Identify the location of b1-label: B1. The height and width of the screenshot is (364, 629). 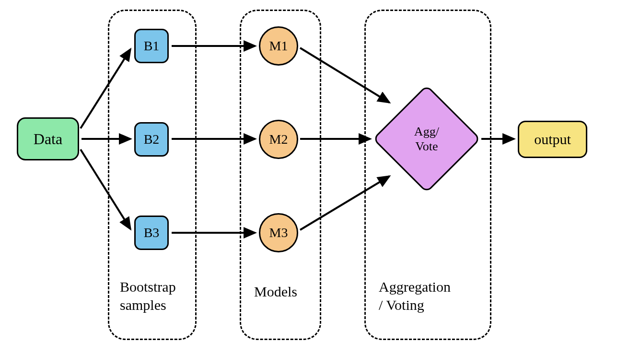
(151, 46).